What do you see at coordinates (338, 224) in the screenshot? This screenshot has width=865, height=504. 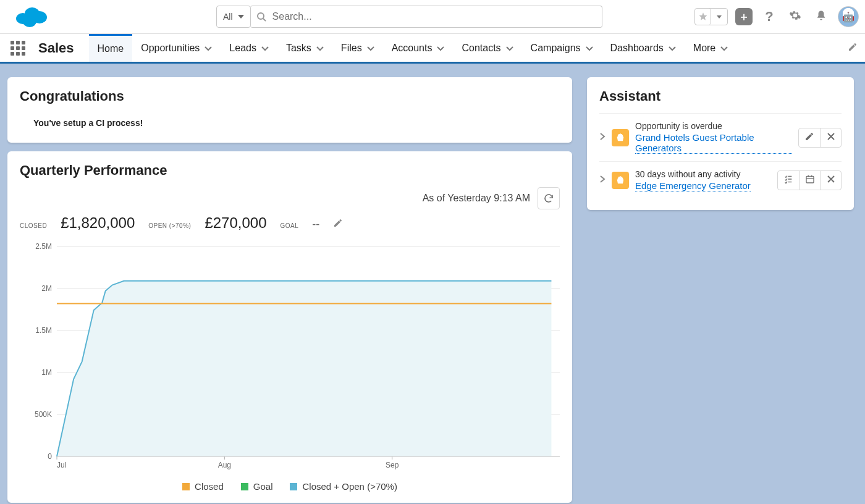 I see `edit-goal-button` at bounding box center [338, 224].